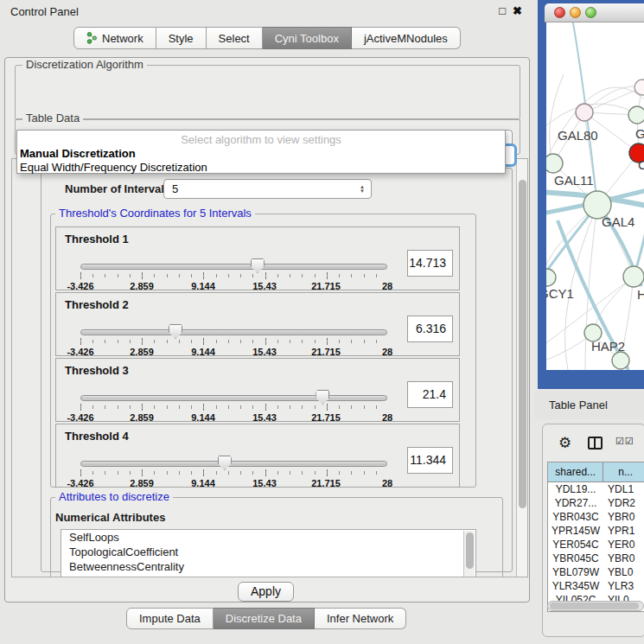  Describe the element at coordinates (45, 12) in the screenshot. I see `panel-title: Control Panel` at that location.